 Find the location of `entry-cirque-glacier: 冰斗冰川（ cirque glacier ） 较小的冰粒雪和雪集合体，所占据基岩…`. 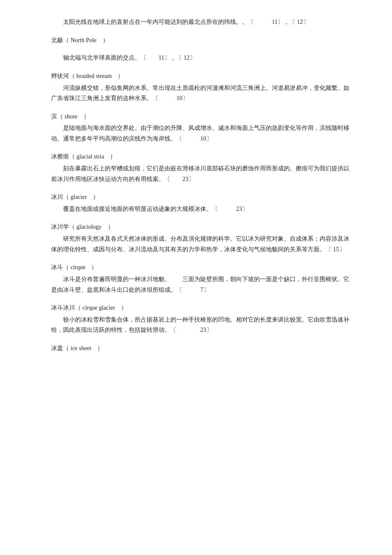

entry-cirque-glacier: 冰斗冰川（ cirque glacier ） 较小的冰粒雪和雪集合体，所占据基岩… is located at coordinates (196, 319).